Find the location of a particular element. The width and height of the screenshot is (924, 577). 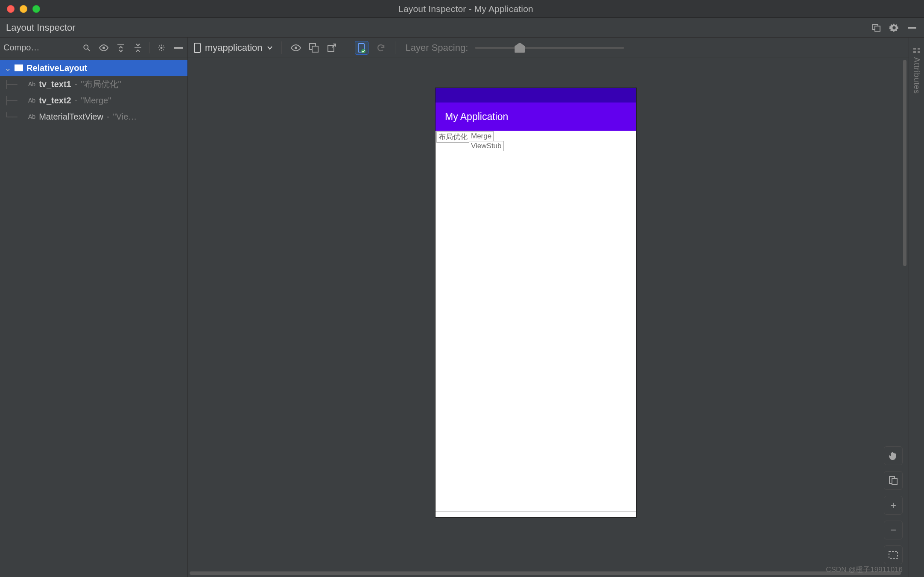

screenshot-mode-toggle is located at coordinates (362, 48).